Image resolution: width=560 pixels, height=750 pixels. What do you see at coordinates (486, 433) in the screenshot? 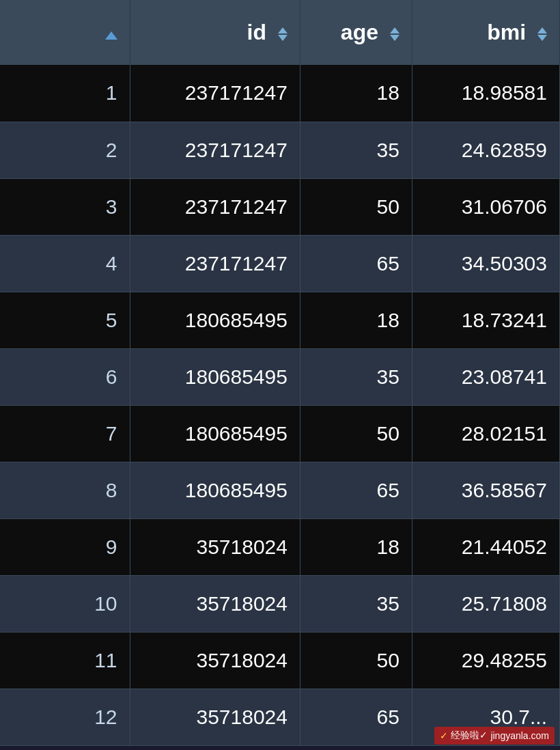
I see `row-bmi: 28.02151` at bounding box center [486, 433].